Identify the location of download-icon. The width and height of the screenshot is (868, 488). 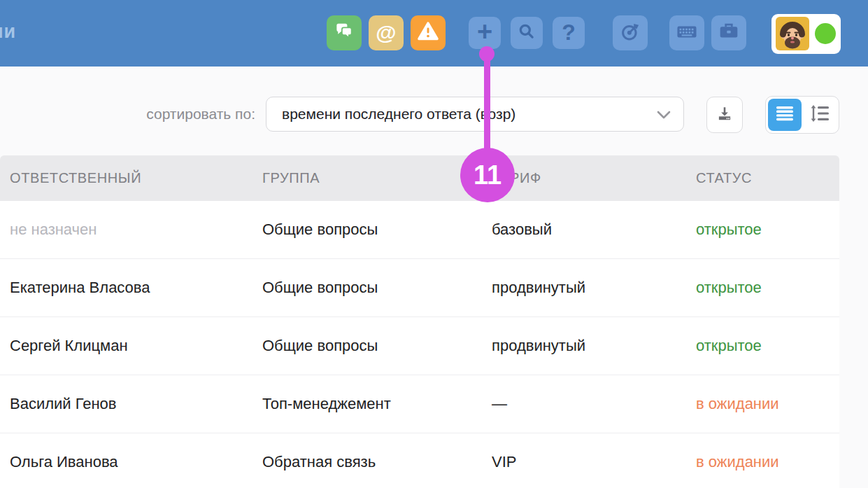
(725, 115).